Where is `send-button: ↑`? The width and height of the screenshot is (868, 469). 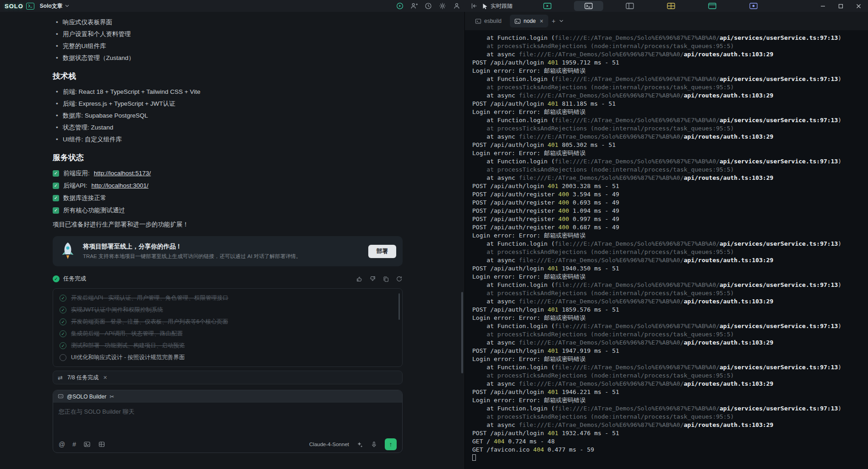 send-button: ↑ is located at coordinates (391, 444).